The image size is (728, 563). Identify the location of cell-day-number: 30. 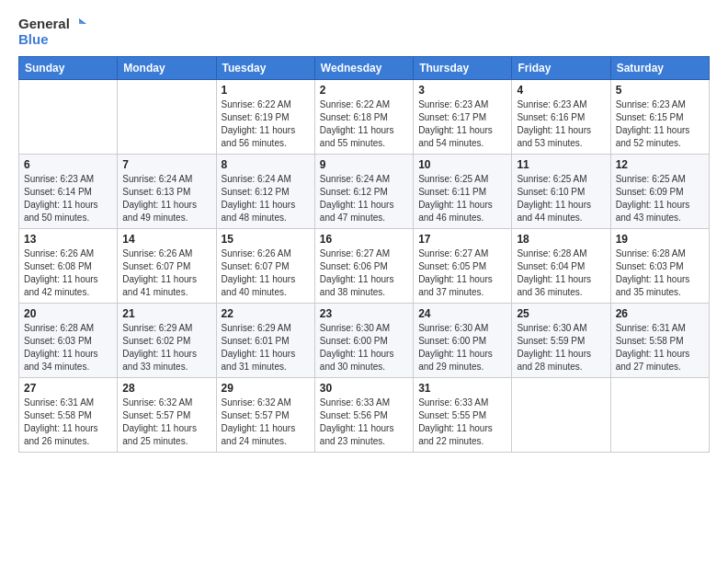
(364, 388).